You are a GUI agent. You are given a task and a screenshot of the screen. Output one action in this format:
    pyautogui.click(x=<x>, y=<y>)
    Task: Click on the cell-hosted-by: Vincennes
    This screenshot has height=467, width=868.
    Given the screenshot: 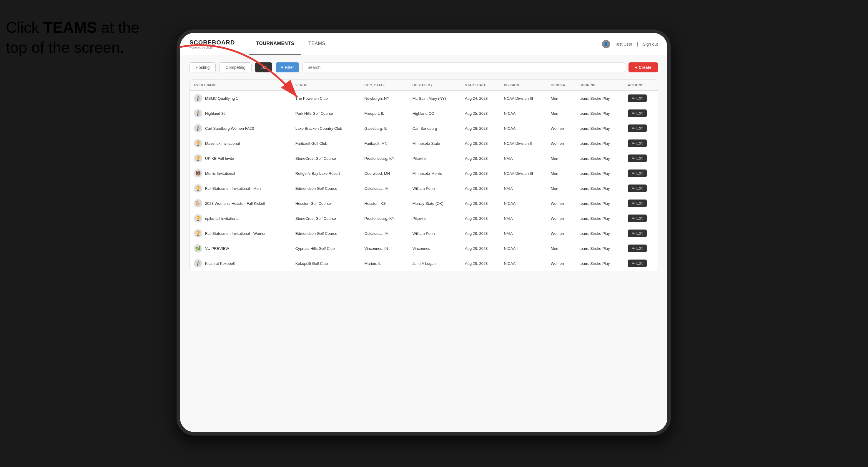 What is the action you would take?
    pyautogui.click(x=435, y=249)
    